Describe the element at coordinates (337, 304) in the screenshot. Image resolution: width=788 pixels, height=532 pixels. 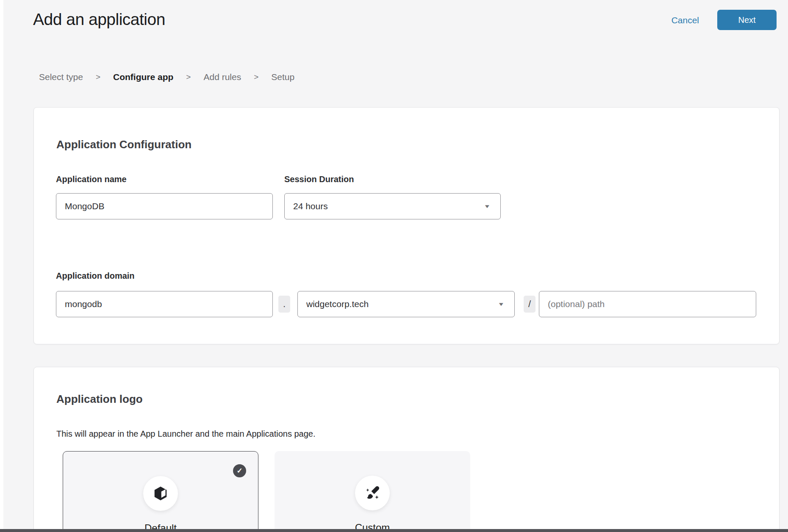
I see `domain-value: widgetcorp.tech` at that location.